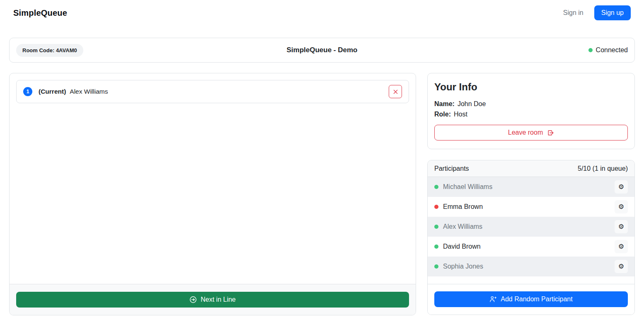 This screenshot has height=327, width=644. I want to click on add-random-participant-button: Add Random Participant, so click(531, 299).